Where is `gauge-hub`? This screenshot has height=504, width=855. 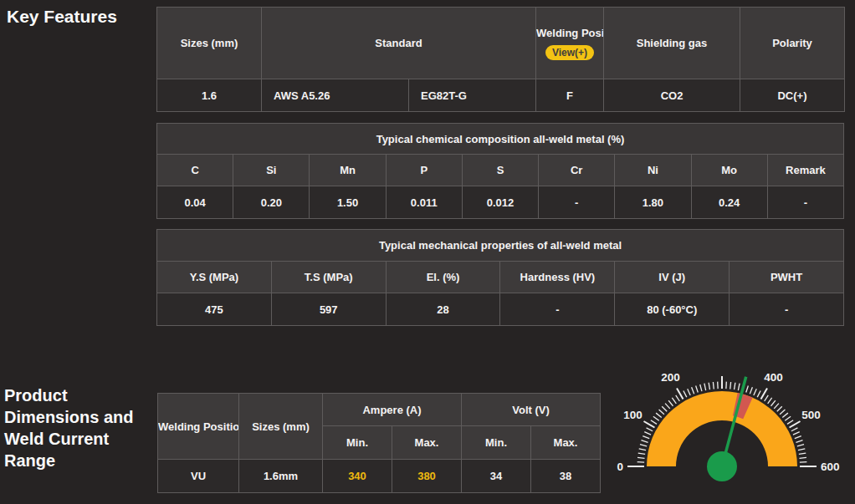 gauge-hub is located at coordinates (722, 466).